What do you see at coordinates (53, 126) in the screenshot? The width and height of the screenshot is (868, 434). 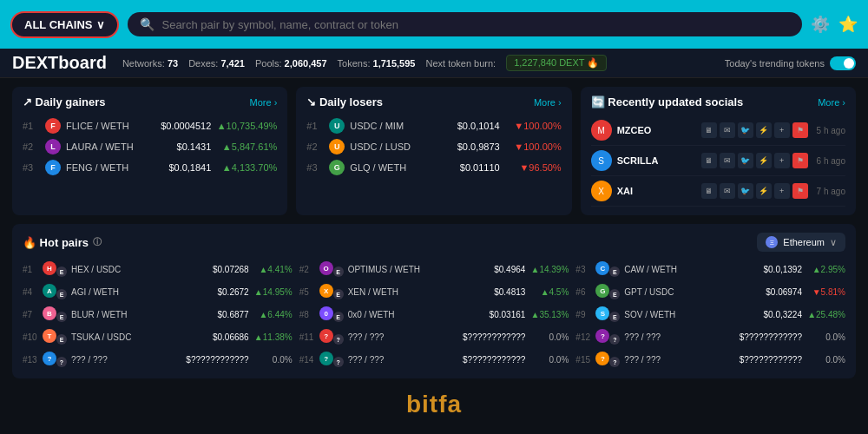 I see `token-icon: F` at bounding box center [53, 126].